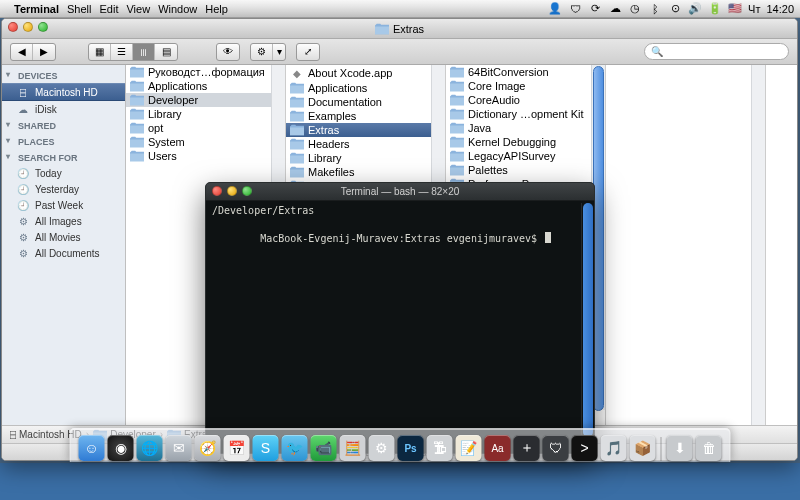 This screenshot has height=500, width=800. What do you see at coordinates (228, 52) in the screenshot?
I see `quicklook-button: 👁` at bounding box center [228, 52].